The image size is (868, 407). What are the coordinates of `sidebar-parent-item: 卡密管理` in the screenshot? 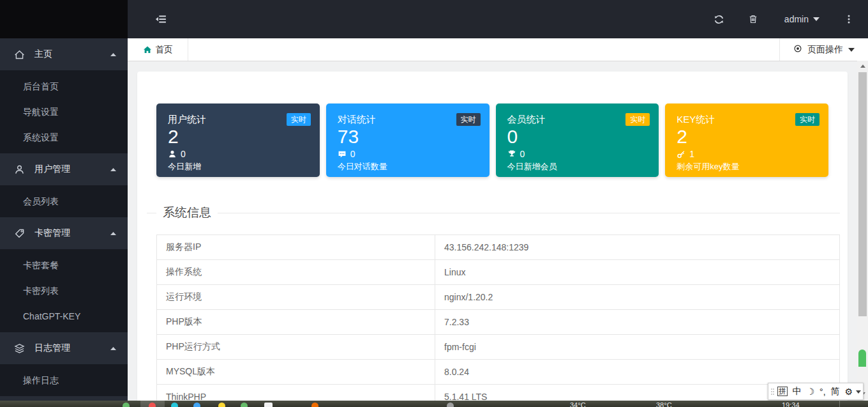 It's located at (64, 233).